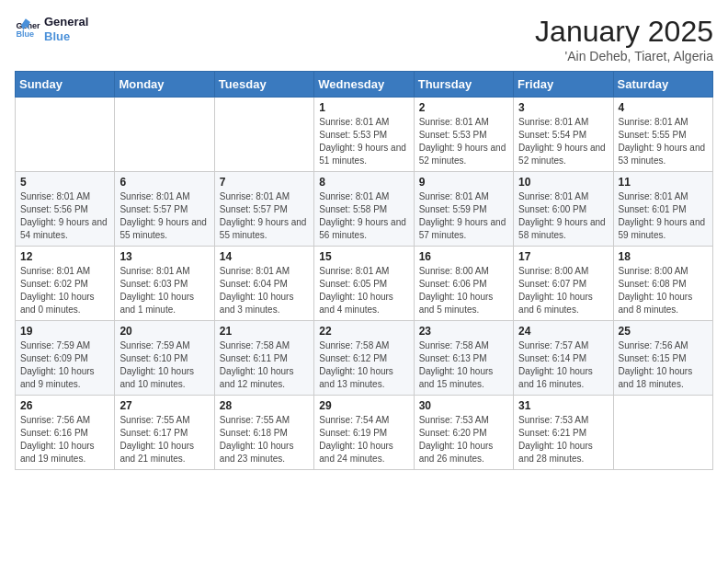 This screenshot has height=563, width=728. I want to click on calendar-cell: 28Sunrise: 7:55 AM Sunset: 6:18 PM Dayli…, so click(264, 432).